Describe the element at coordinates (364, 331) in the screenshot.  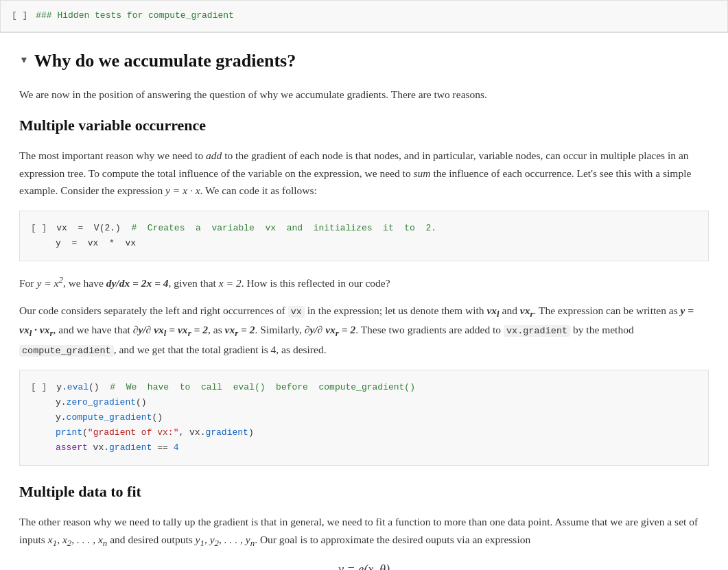
I see `subsection1-paragraph3: Our code considers separately the left a…` at that location.